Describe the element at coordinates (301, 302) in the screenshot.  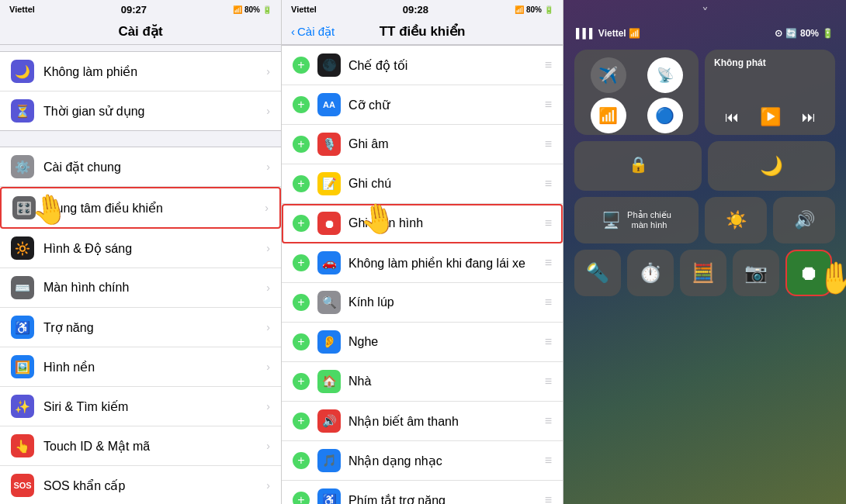
I see `add-magnifier: +` at that location.